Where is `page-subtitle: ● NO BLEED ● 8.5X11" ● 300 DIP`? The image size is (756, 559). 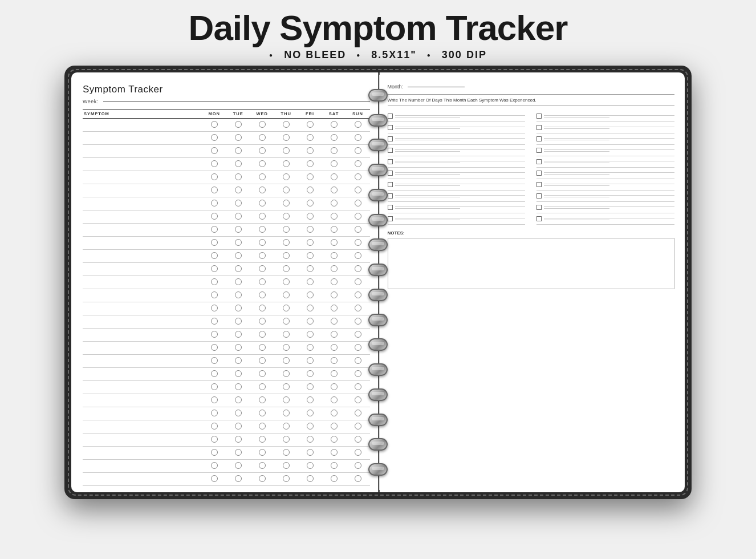
page-subtitle: ● NO BLEED ● 8.5X11" ● 300 DIP is located at coordinates (379, 55).